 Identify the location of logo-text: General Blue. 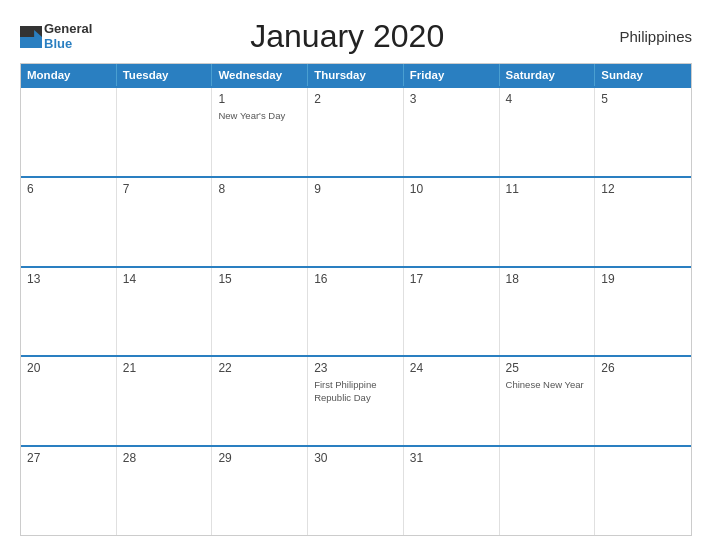
(68, 36).